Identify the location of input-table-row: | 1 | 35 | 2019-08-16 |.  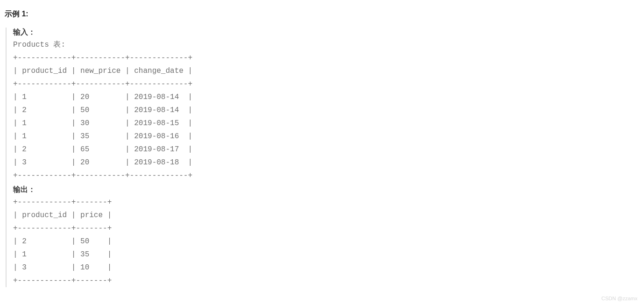
(326, 136).